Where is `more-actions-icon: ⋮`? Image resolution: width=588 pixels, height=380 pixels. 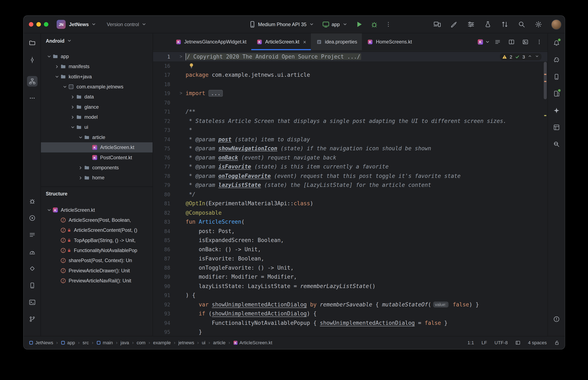
more-actions-icon: ⋮ is located at coordinates (388, 24).